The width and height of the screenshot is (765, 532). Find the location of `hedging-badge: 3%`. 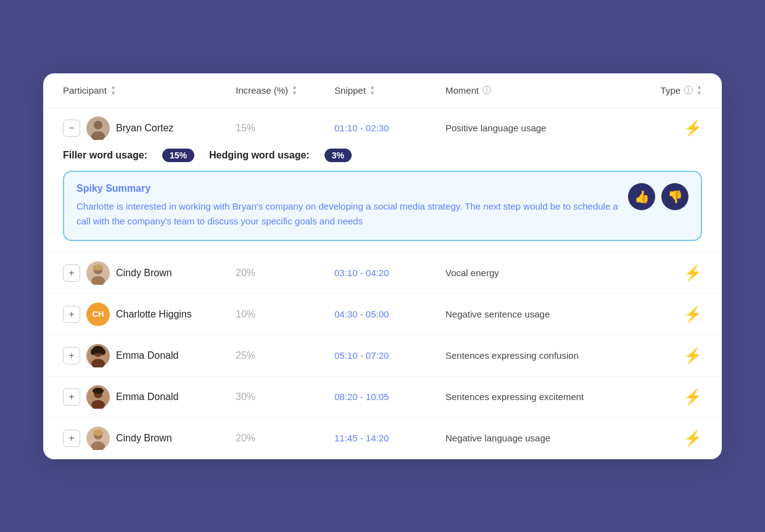

hedging-badge: 3% is located at coordinates (338, 155).